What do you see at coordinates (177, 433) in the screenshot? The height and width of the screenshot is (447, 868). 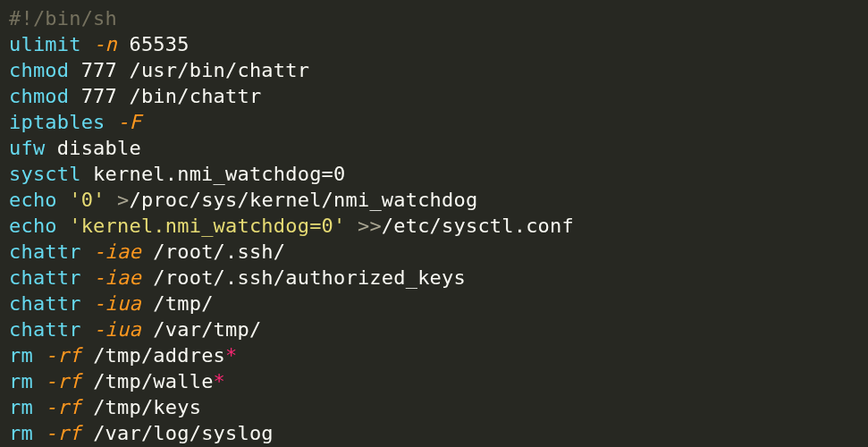 I see `code-token: /var/log/syslog` at bounding box center [177, 433].